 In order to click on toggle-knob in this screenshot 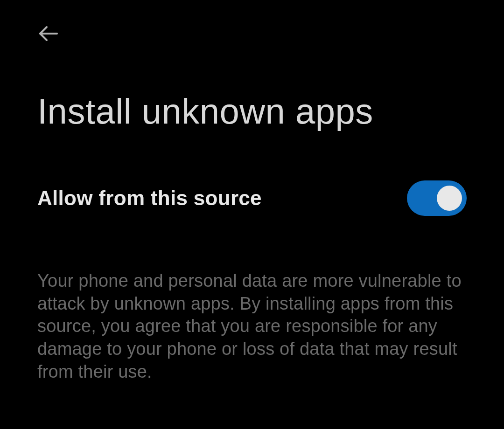, I will do `click(449, 198)`.